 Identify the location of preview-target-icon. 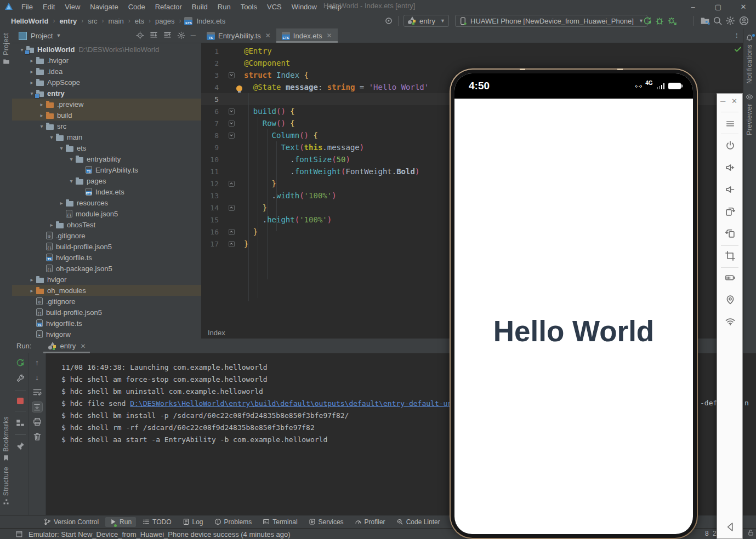
(389, 21).